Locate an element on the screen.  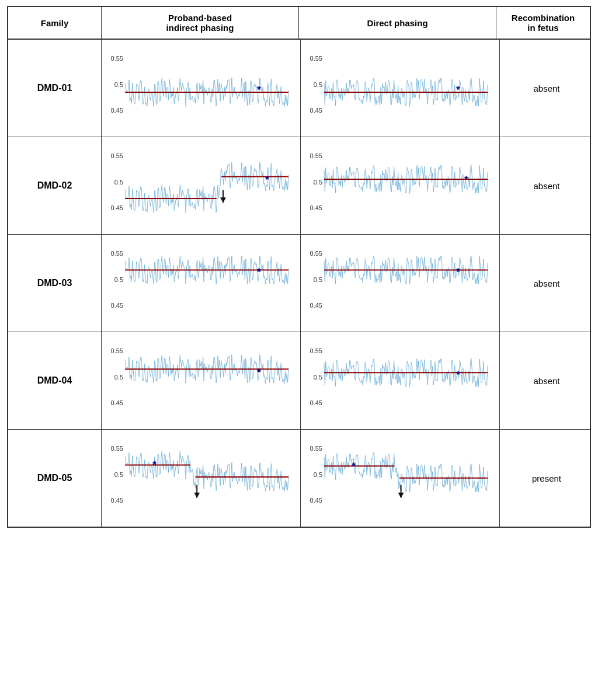
family-label: DMD-03 is located at coordinates (55, 283).